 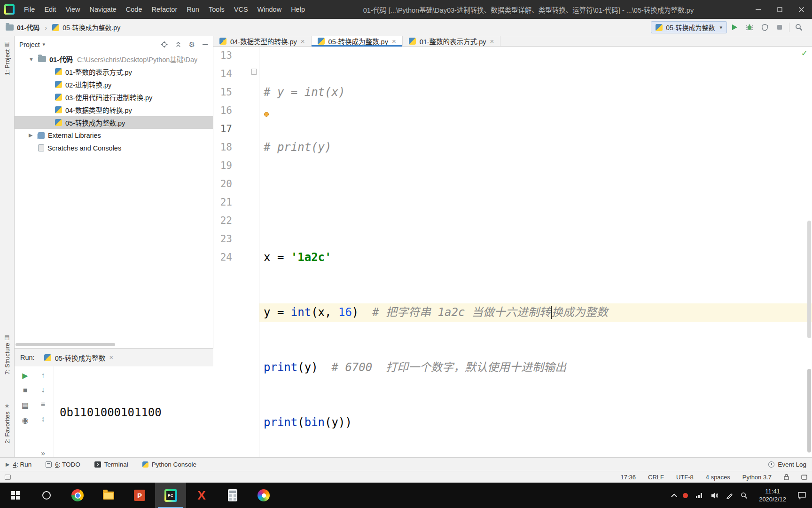 What do you see at coordinates (193, 9) in the screenshot?
I see `menu-item-run: Run` at bounding box center [193, 9].